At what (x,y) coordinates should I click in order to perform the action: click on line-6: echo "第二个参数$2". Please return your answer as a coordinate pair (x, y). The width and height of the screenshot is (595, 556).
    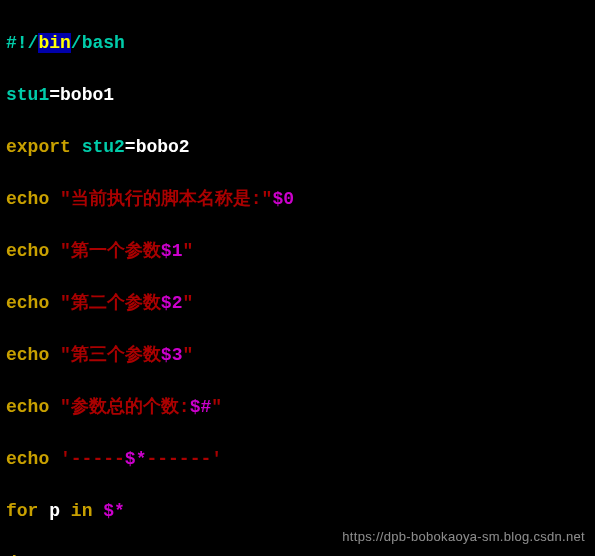
    Looking at the image, I should click on (298, 303).